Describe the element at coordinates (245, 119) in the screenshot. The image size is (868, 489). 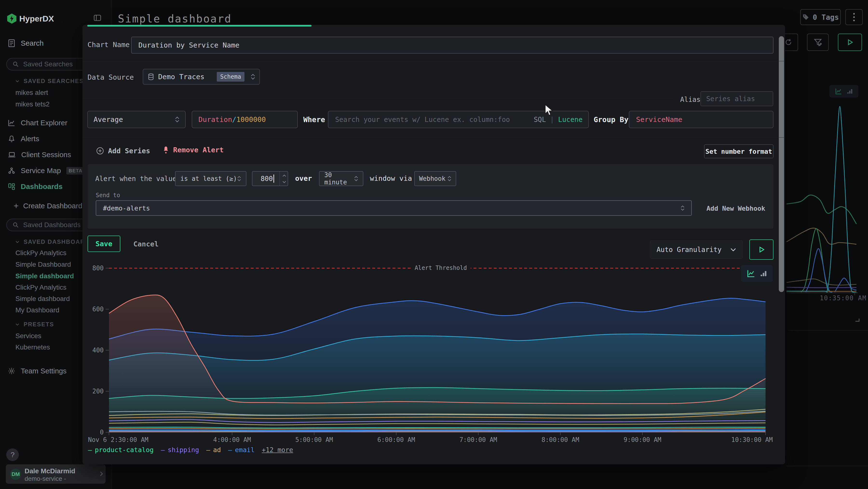
I see `field-formula-input: Duration/1000000` at that location.